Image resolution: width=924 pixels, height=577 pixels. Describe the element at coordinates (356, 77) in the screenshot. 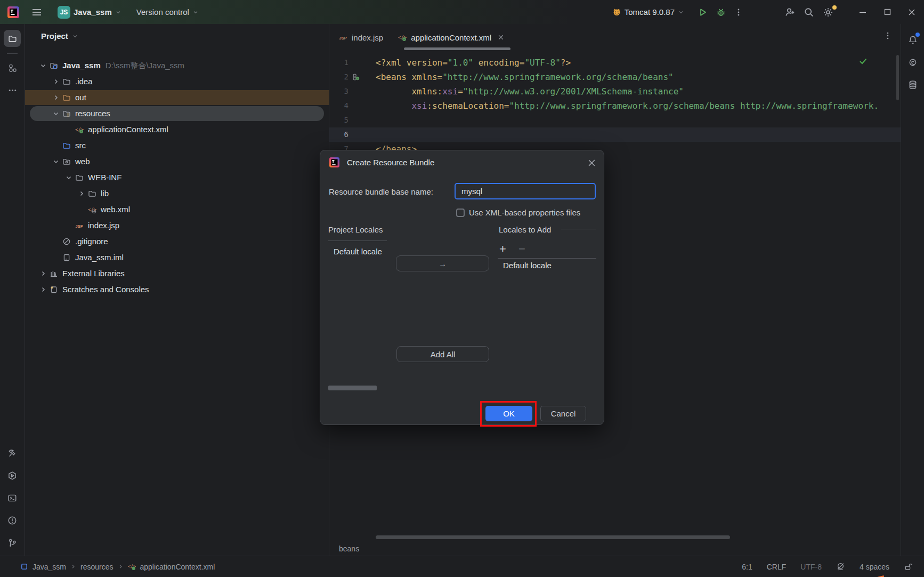

I see `spring-bean-gutter-icon` at that location.